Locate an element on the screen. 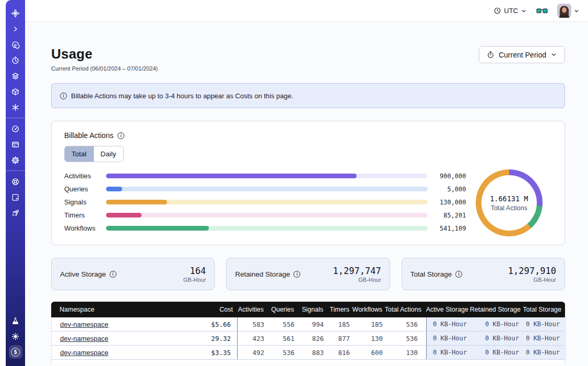 The width and height of the screenshot is (588, 366). donut-total-label: Total Actions is located at coordinates (509, 208).